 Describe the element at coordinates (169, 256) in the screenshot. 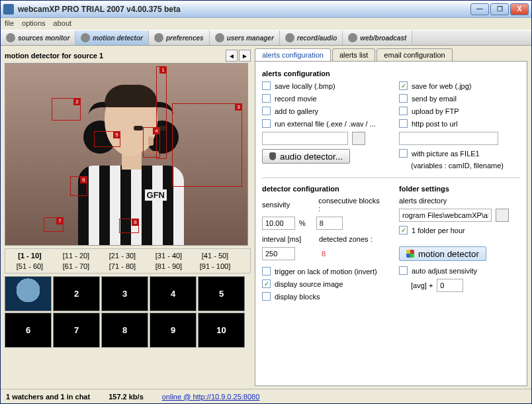

I see `range-option: [31 - 40]` at that location.